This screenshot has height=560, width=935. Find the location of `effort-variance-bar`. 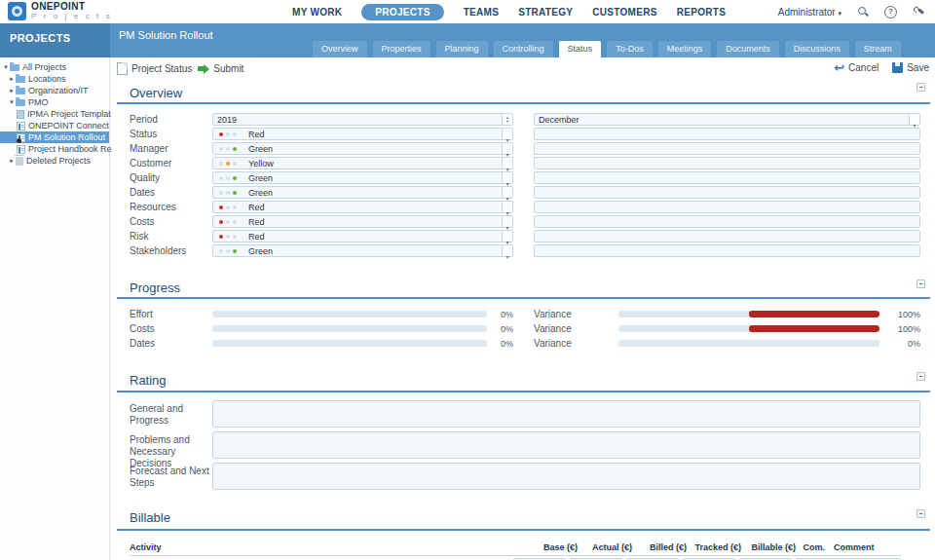

effort-variance-bar is located at coordinates (749, 314).